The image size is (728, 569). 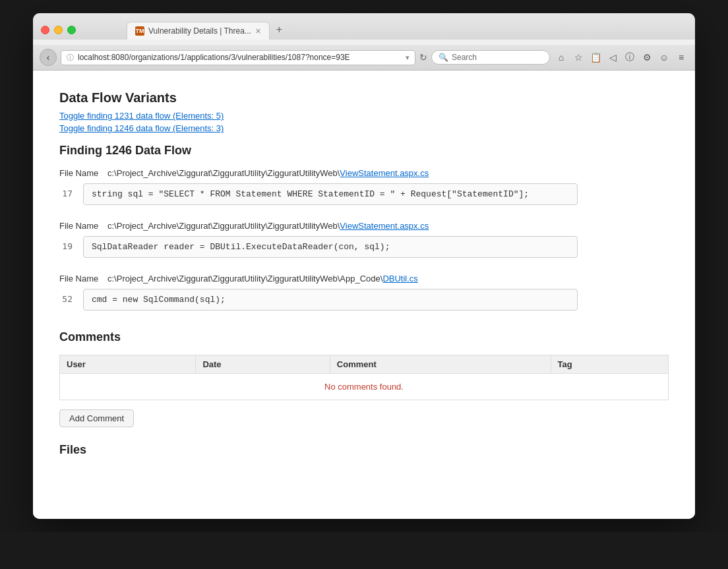 What do you see at coordinates (384, 173) in the screenshot?
I see `file-path-link-1: ViewStatement.aspx.cs` at bounding box center [384, 173].